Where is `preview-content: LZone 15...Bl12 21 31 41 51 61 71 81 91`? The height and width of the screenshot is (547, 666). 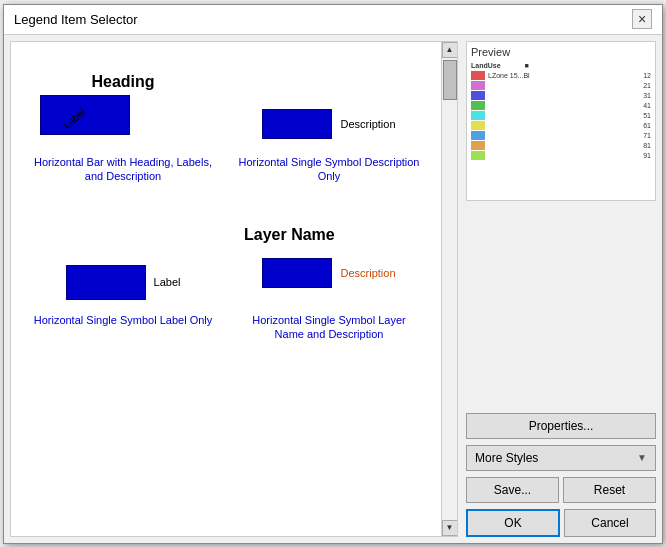 preview-content: LZone 15...Bl12 21 31 41 51 61 71 81 91 is located at coordinates (561, 116).